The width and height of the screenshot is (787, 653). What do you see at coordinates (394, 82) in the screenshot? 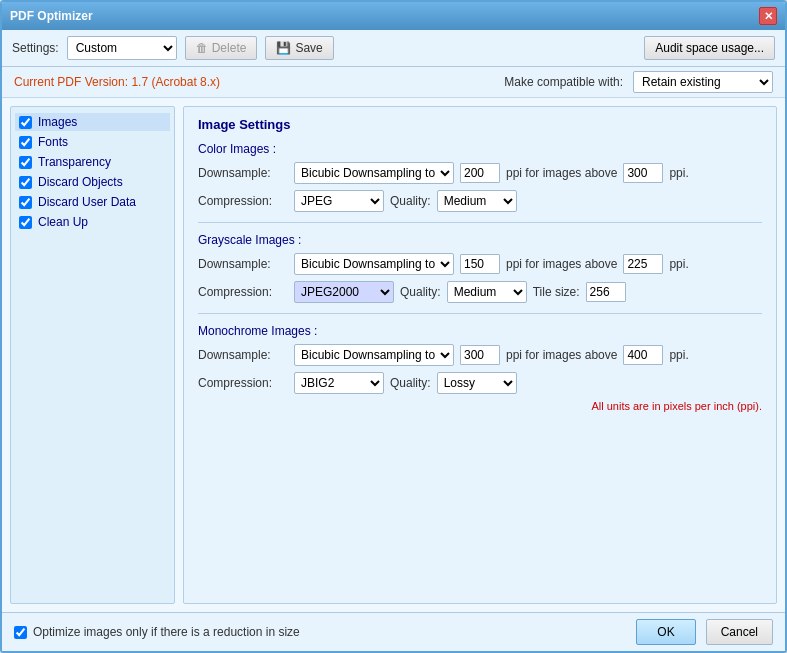
I see `version-bar: Current PDF Version: 1.7 (Acrobat 8.x) M…` at bounding box center [394, 82].